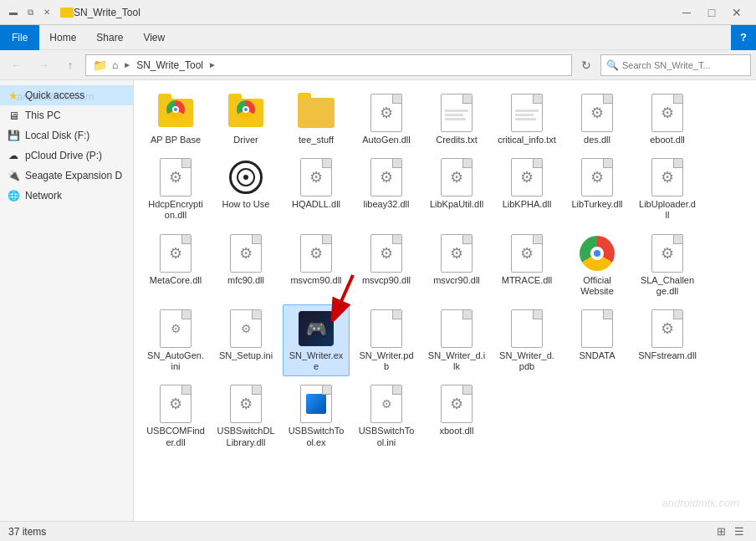 The image size is (756, 541). What do you see at coordinates (667, 189) in the screenshot?
I see `file-item-libuploader: ⚙ LibUploader.dll` at bounding box center [667, 189].